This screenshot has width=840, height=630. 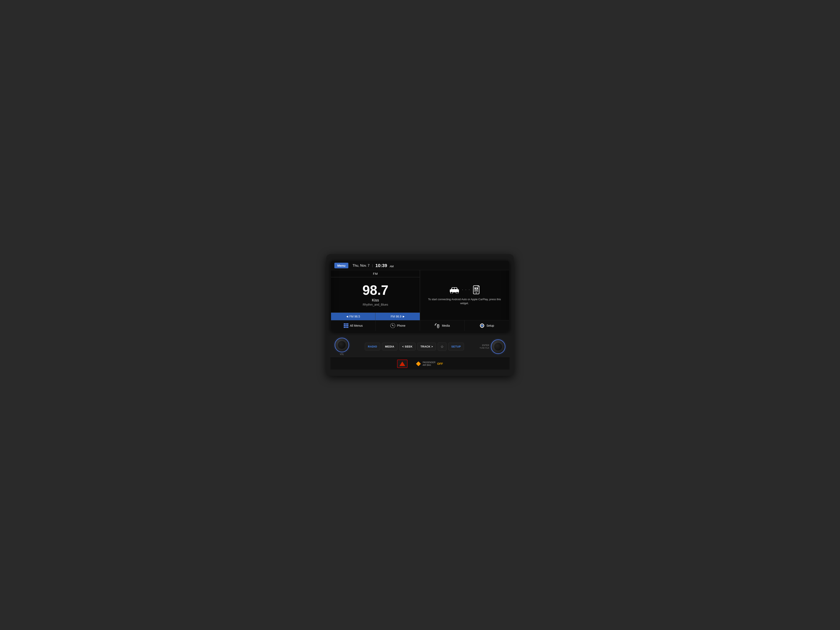 I want to click on airbag-indicator: 🔶 PASSENGERAIR BAG OFF, so click(x=429, y=364).